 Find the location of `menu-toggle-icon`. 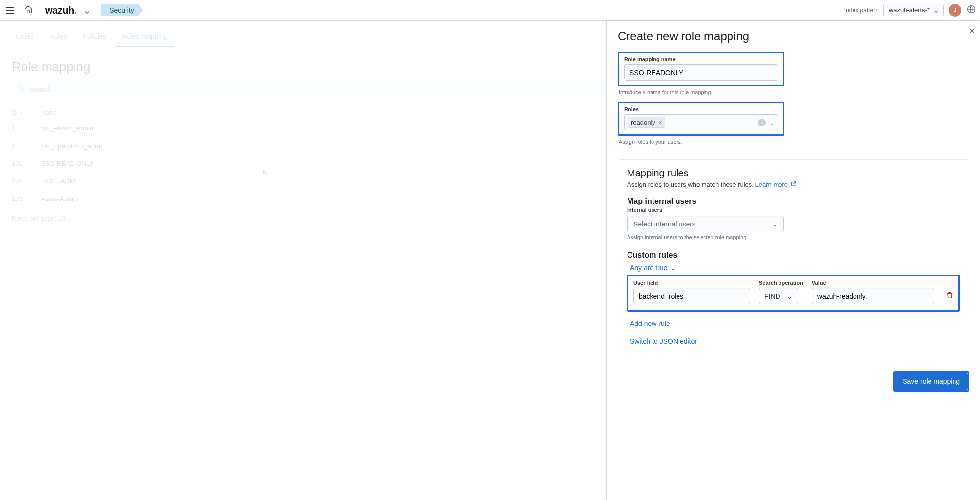

menu-toggle-icon is located at coordinates (10, 10).